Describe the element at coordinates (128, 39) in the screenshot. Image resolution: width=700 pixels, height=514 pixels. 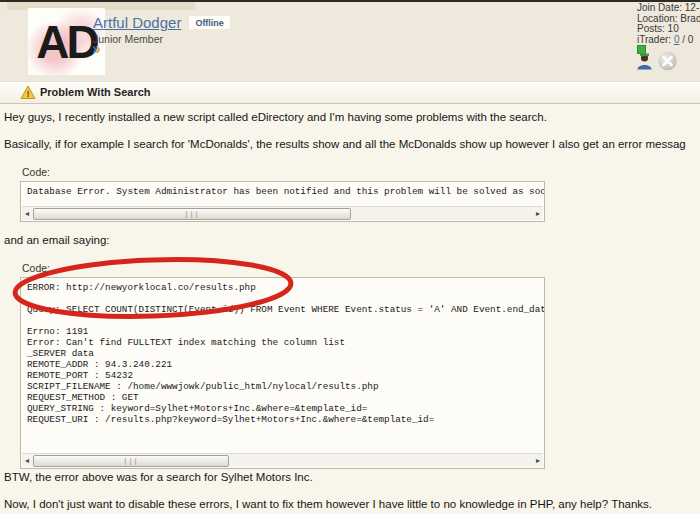
I see `user-title: Junior Member` at that location.